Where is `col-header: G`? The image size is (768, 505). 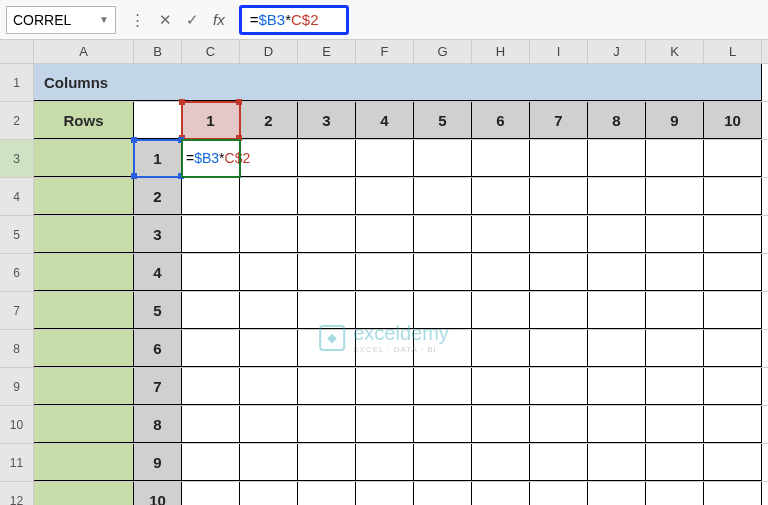
col-header: G is located at coordinates (443, 52).